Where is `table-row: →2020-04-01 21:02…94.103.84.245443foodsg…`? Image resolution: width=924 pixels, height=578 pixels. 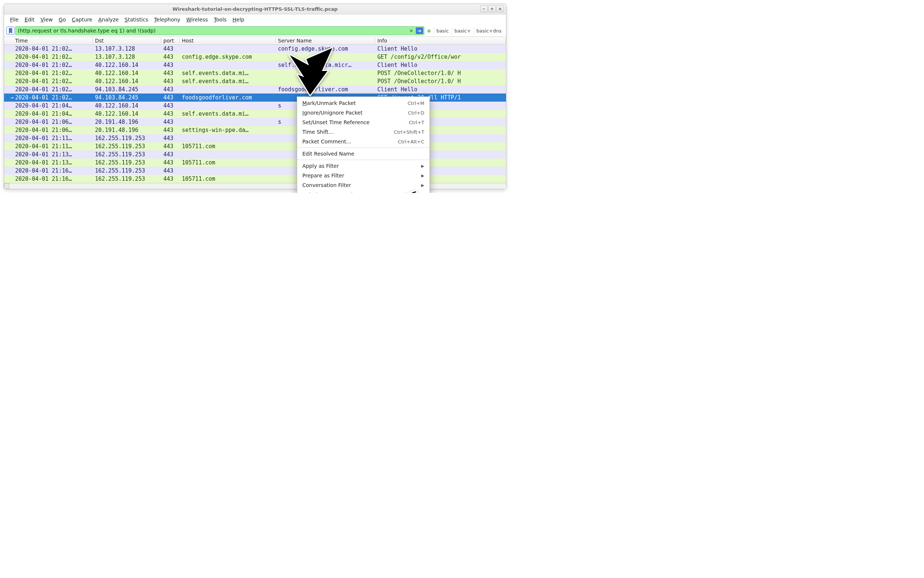 table-row: →2020-04-01 21:02…94.103.84.245443foodsg… is located at coordinates (255, 98).